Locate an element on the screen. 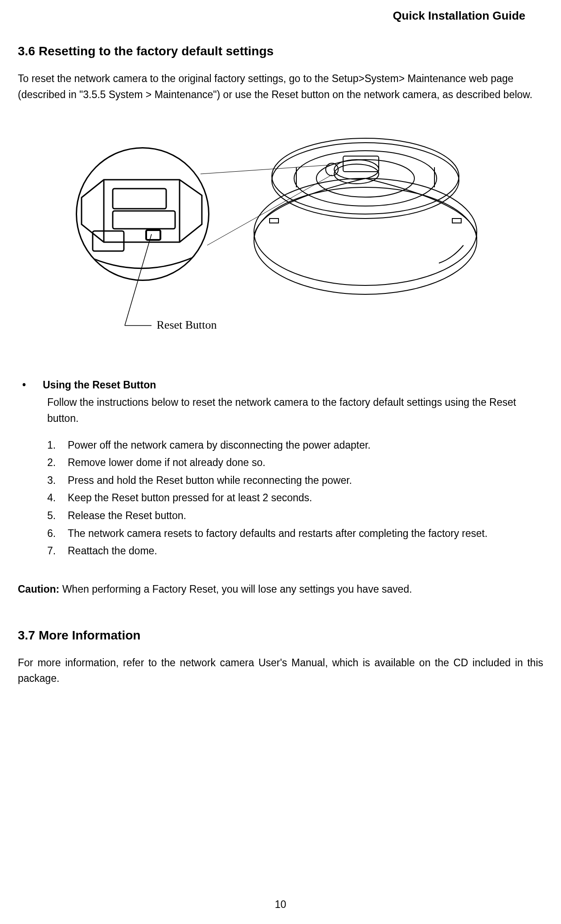 The height and width of the screenshot is (924, 561). reset-steps-list: Power off the network camera by disconne… is located at coordinates (295, 499).